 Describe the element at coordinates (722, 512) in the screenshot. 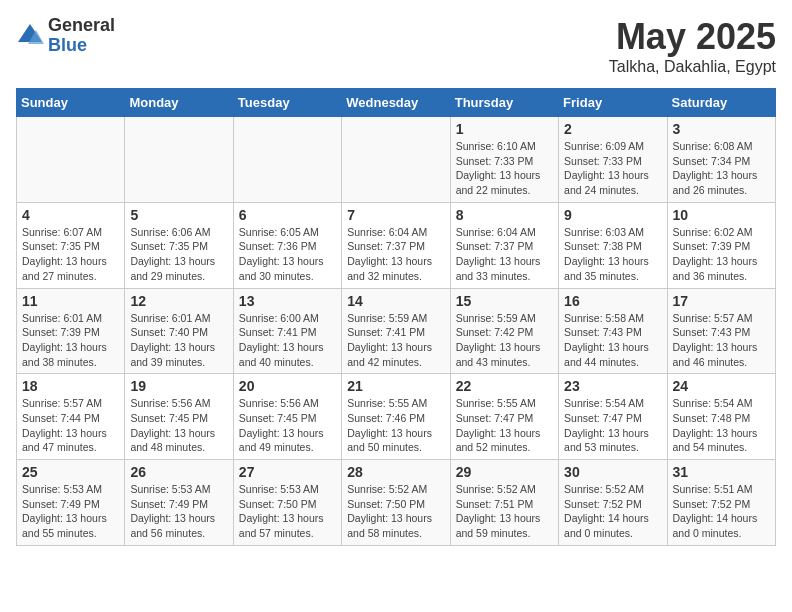

I see `day-info: Sunrise: 5:51 AMSunset: 7:52 PMDaylight:…` at that location.